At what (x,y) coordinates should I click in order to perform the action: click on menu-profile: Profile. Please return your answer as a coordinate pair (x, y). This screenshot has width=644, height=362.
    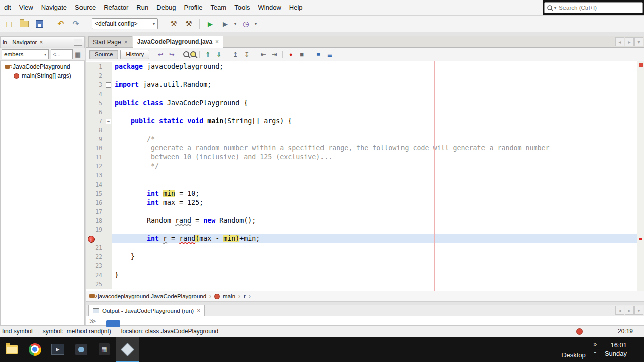
    Looking at the image, I should click on (193, 8).